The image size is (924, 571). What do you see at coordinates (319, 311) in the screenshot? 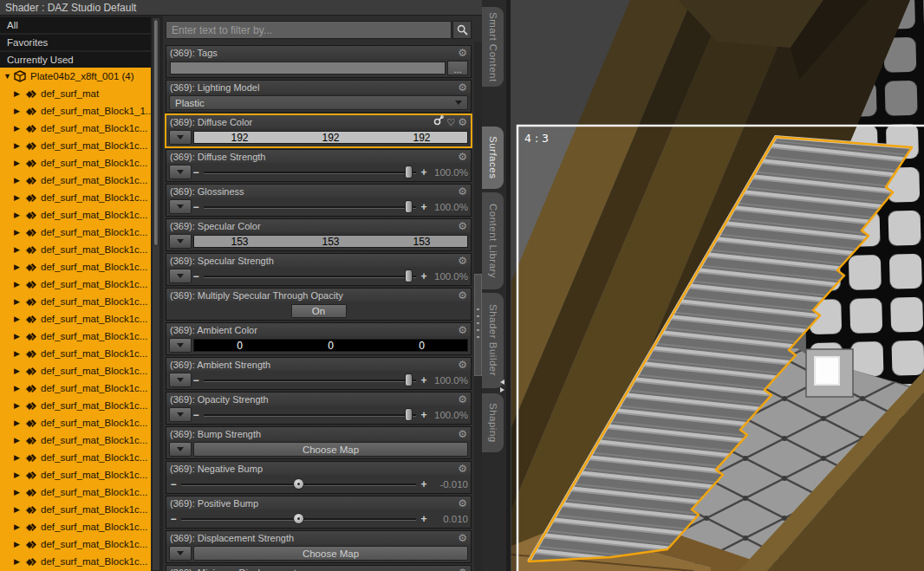
I see `toggle-on-button: On` at bounding box center [319, 311].